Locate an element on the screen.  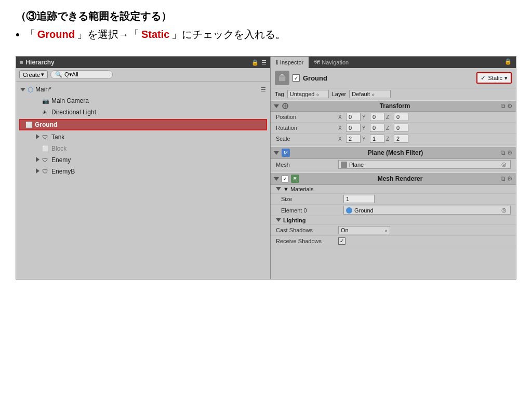
navigation-tab-label: Navigation is located at coordinates (335, 62).